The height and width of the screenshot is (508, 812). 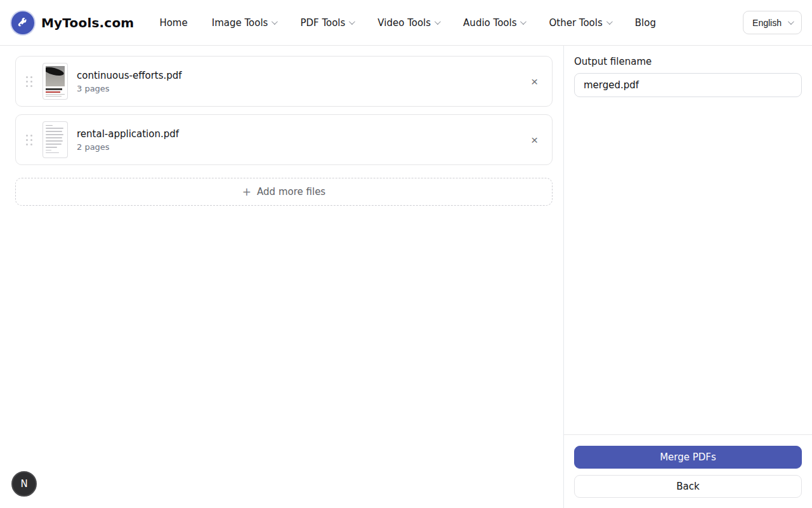 What do you see at coordinates (88, 23) in the screenshot?
I see `brand-name: MyTools.com` at bounding box center [88, 23].